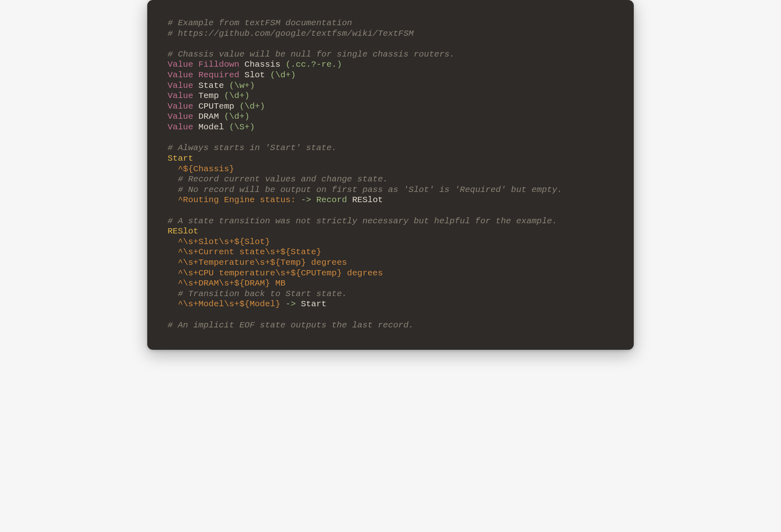  Describe the element at coordinates (390, 148) in the screenshot. I see `code-line: # Always starts in 'Start' state.` at that location.